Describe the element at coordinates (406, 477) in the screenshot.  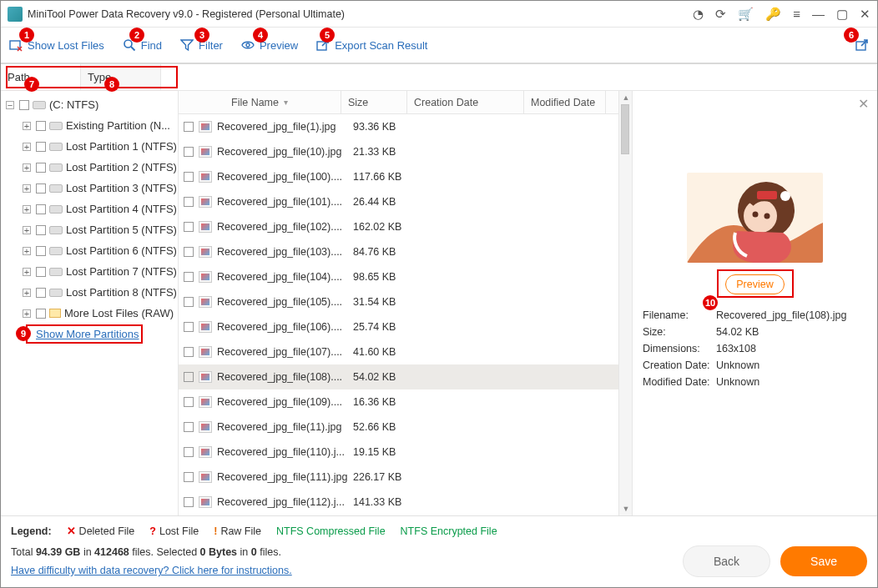
I see `file-row: Recovered_jpg_file(111).jpg226.17 KB` at that location.